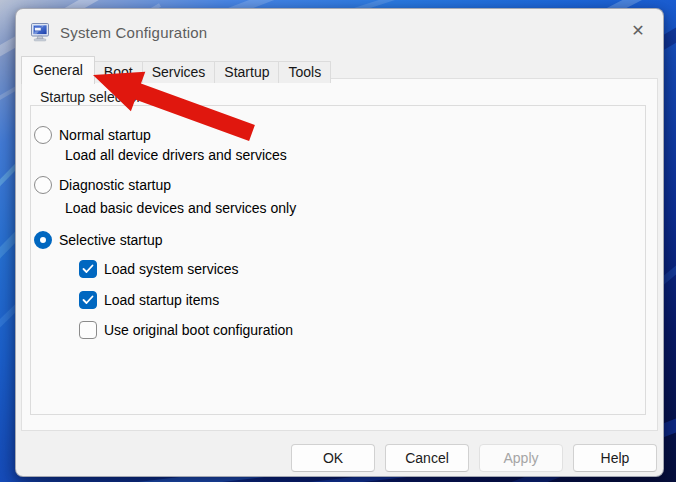 The width and height of the screenshot is (676, 482). I want to click on checkbox-use-original-boot-configuration-label: Use original boot configuration, so click(198, 330).